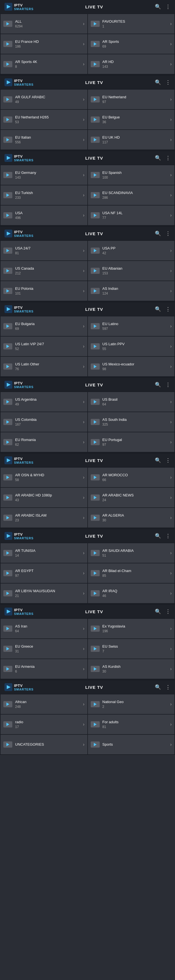 Image resolution: width=175 pixels, height=980 pixels. Describe the element at coordinates (131, 215) in the screenshot. I see `channel-card: USA NF 14L77›` at that location.